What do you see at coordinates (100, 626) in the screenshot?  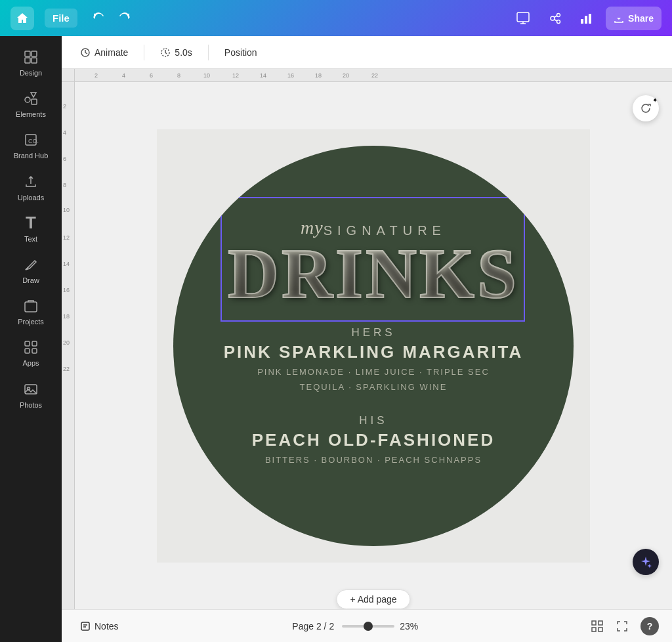 I see `bottom-left: Notes` at bounding box center [100, 626].